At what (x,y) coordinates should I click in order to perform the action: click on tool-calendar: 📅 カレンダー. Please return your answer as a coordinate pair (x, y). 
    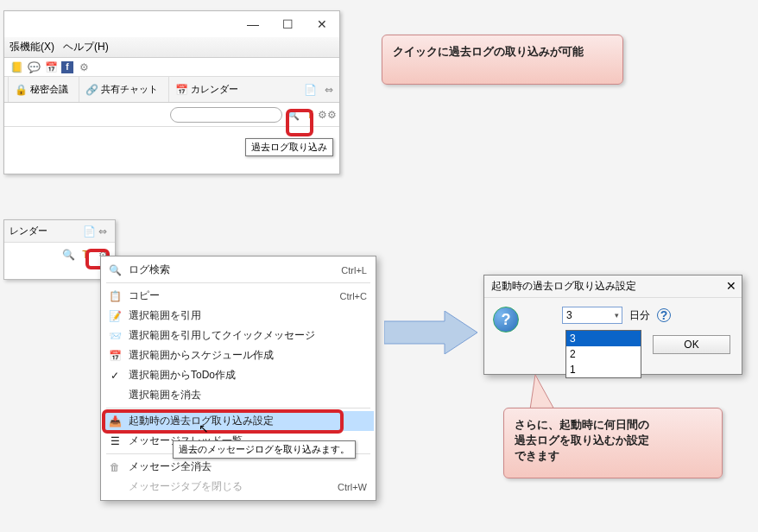
    Looking at the image, I should click on (205, 90).